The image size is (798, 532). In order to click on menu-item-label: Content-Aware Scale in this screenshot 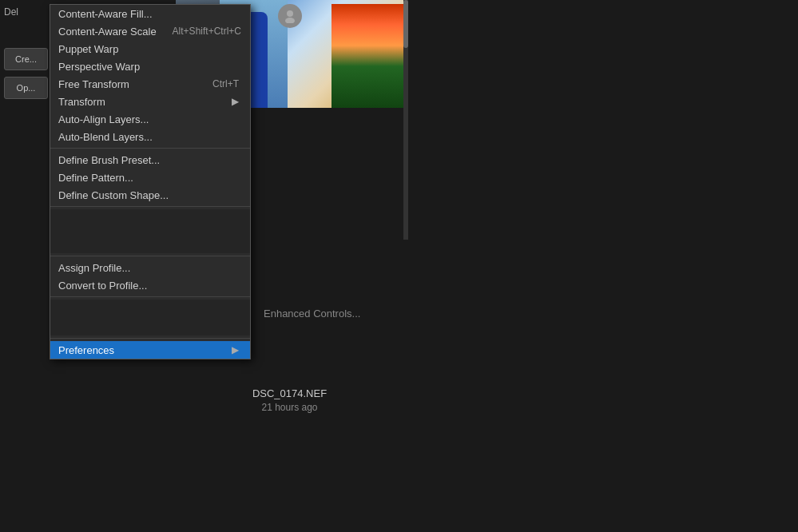, I will do `click(107, 32)`.